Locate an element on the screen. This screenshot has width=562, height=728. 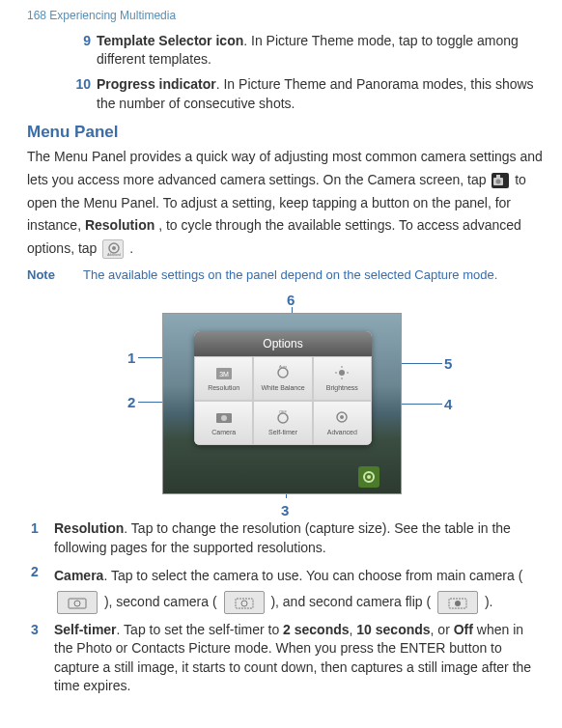
advanced-opt-icon is located at coordinates (342, 417).